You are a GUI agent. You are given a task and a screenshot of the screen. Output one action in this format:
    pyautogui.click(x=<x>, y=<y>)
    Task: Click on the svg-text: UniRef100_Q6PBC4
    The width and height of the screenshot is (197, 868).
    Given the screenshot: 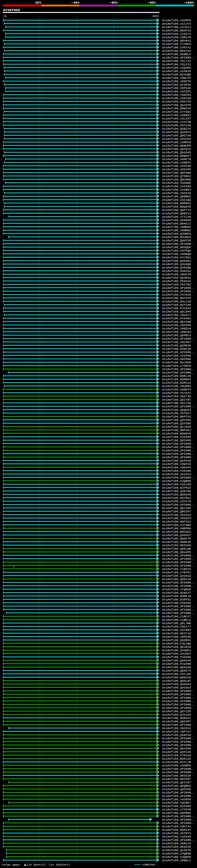 What is the action you would take?
    pyautogui.click(x=177, y=336)
    